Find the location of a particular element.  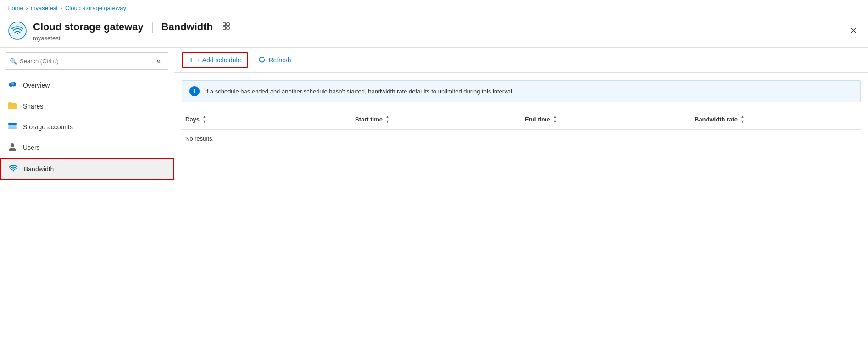

no-results-message: No results. is located at coordinates (521, 139).